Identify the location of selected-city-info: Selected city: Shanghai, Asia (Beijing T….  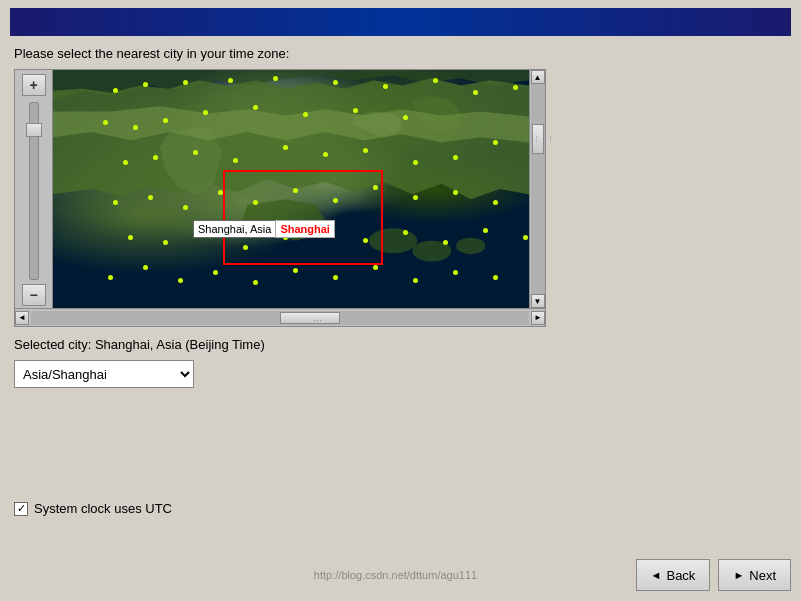
(400, 344).